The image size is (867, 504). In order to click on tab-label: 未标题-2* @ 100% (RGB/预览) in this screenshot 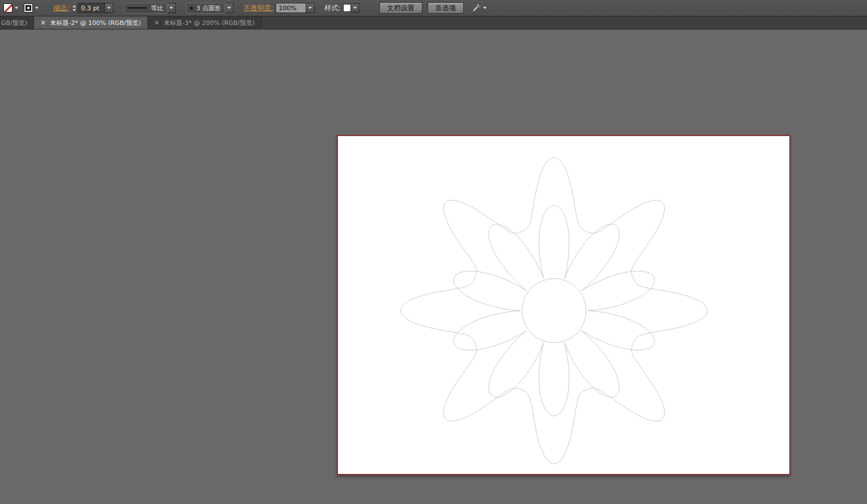, I will do `click(95, 23)`.